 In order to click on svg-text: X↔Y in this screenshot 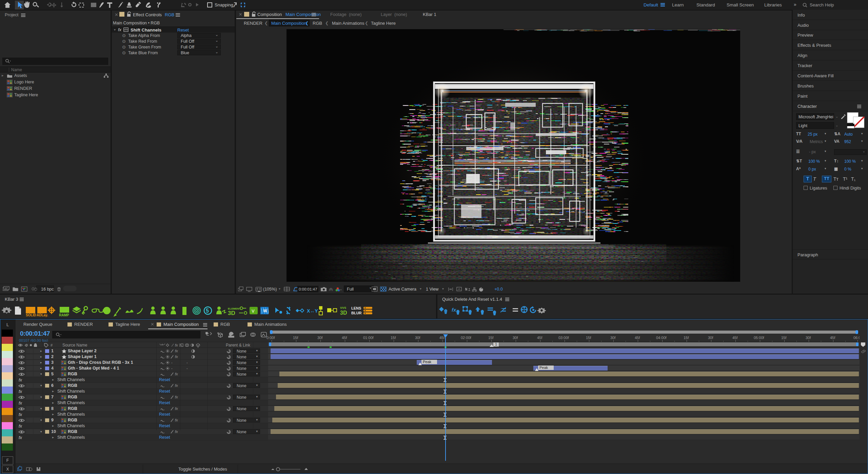, I will do `click(313, 311)`.